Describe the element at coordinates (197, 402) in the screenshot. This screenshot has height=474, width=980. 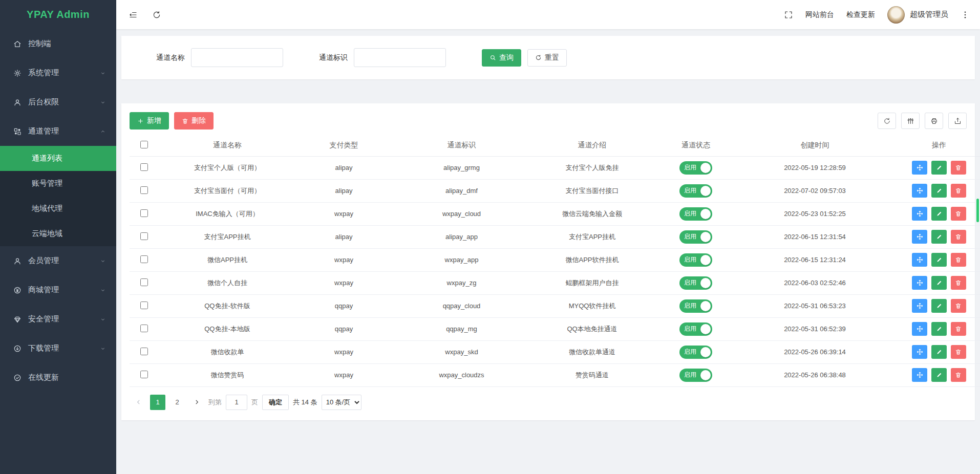
I see `next-page-button` at that location.